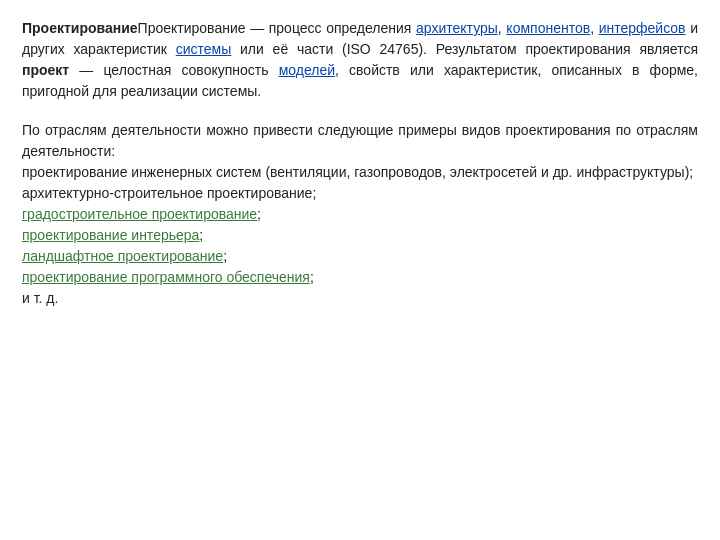 The image size is (720, 540). Describe the element at coordinates (360, 256) in the screenshot. I see `para2-line5: ландшафтное проектирование;` at that location.